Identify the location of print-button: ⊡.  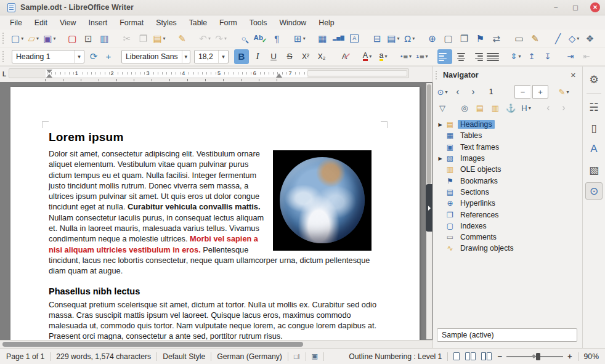
(88, 38).